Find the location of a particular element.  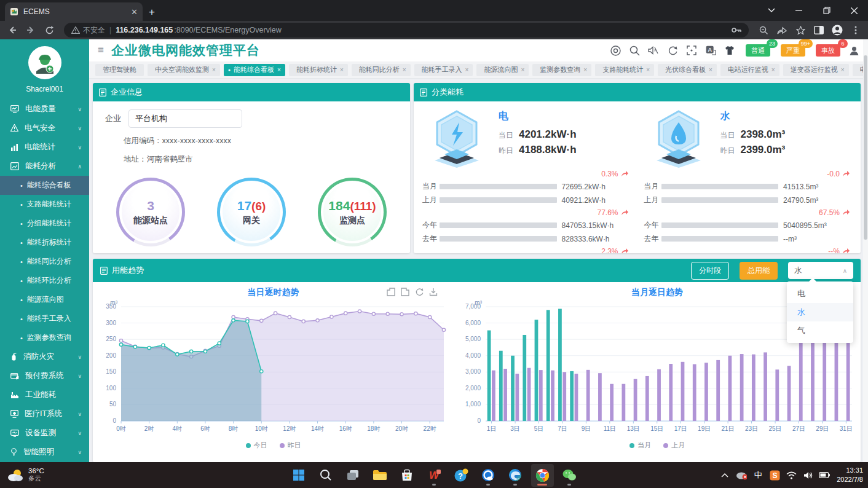

help-app-icon: ? is located at coordinates (461, 476).